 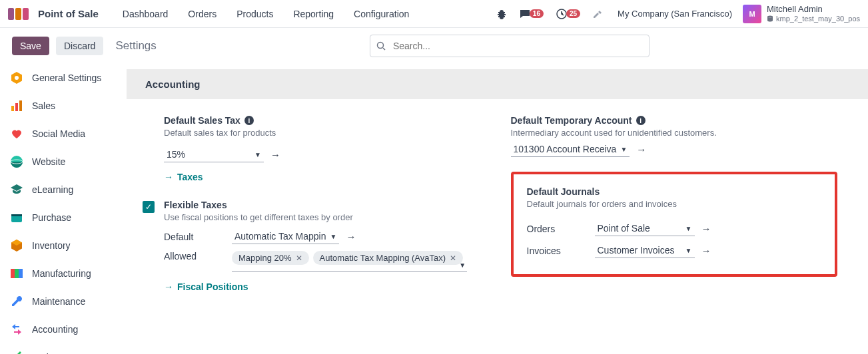 What do you see at coordinates (381, 46) in the screenshot?
I see `search-icon` at bounding box center [381, 46].